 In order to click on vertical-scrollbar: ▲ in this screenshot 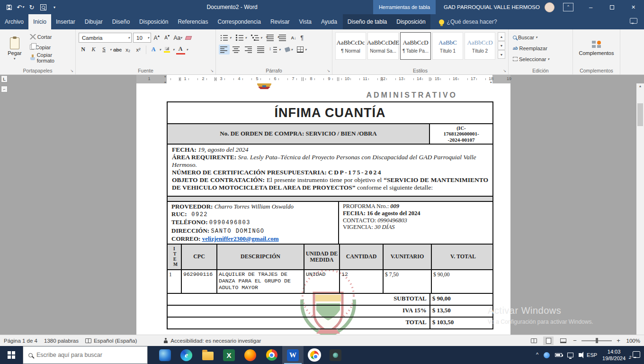, I will do `click(640, 209)`.